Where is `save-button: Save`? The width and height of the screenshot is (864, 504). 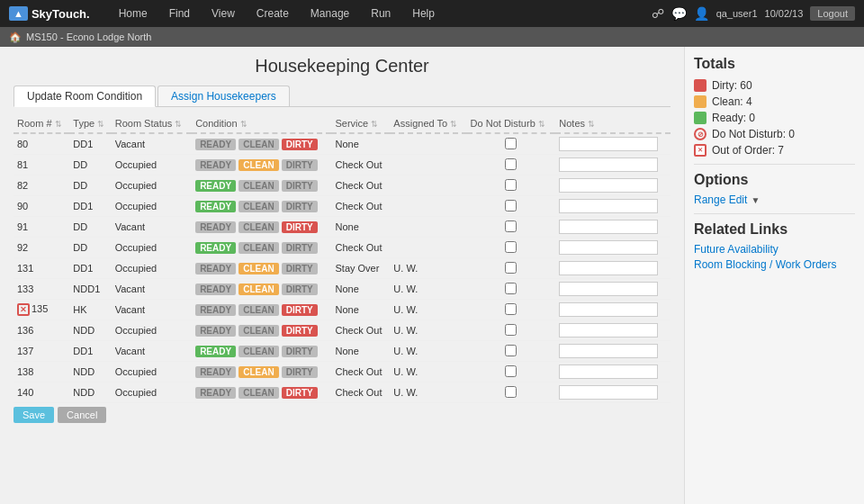
save-button: Save is located at coordinates (34, 415).